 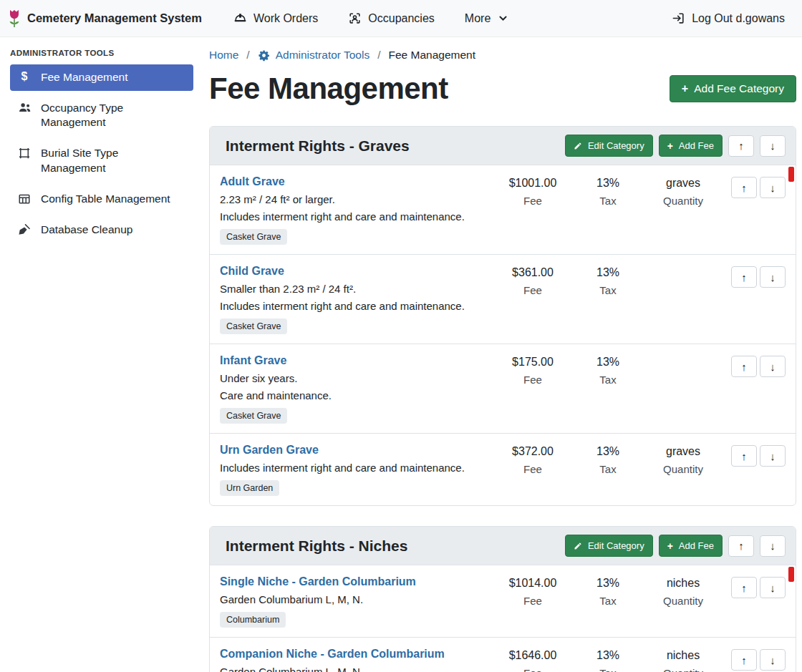 What do you see at coordinates (503, 618) in the screenshot?
I see `category-fees: Single Niche - Garden Columbarium Garden…` at bounding box center [503, 618].